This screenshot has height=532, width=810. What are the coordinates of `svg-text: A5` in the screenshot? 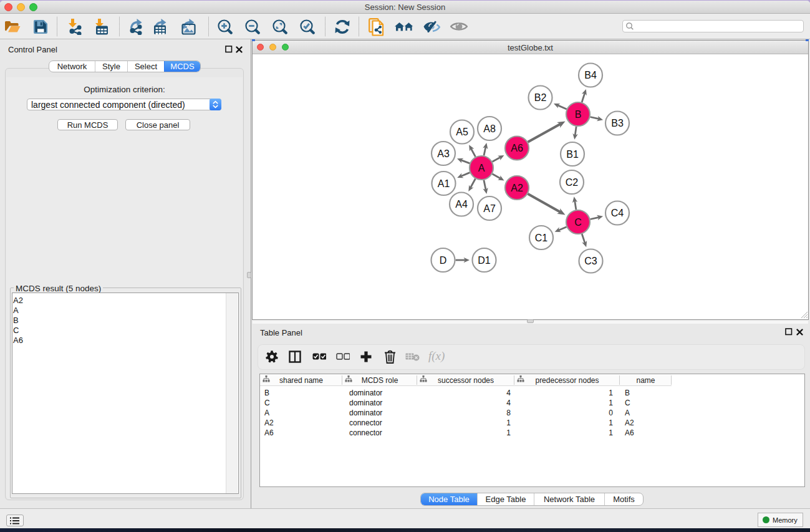 It's located at (462, 132).